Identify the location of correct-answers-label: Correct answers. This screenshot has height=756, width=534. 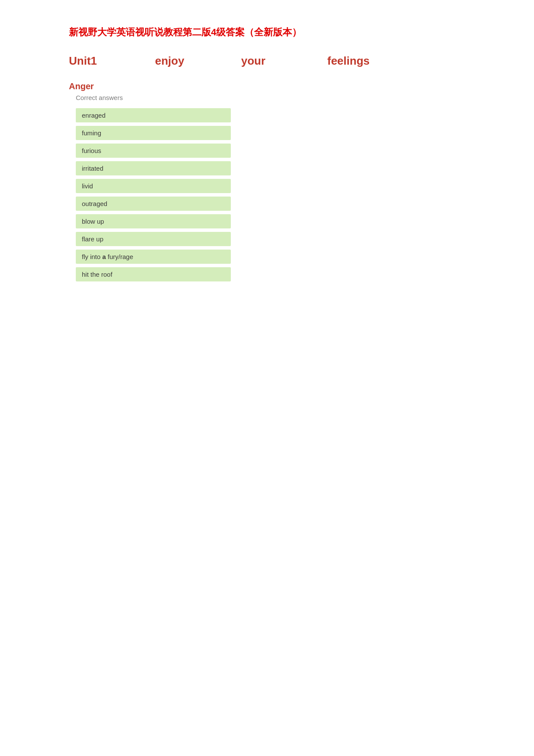
(270, 97).